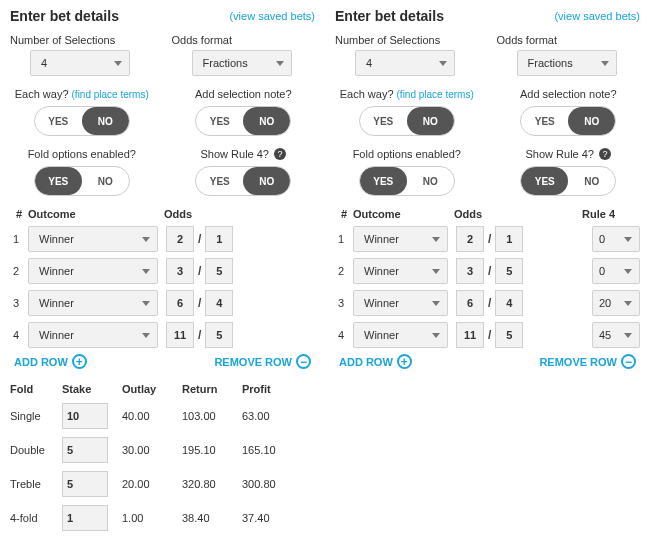  What do you see at coordinates (210, 389) in the screenshot?
I see `return-col-header: Return` at bounding box center [210, 389].